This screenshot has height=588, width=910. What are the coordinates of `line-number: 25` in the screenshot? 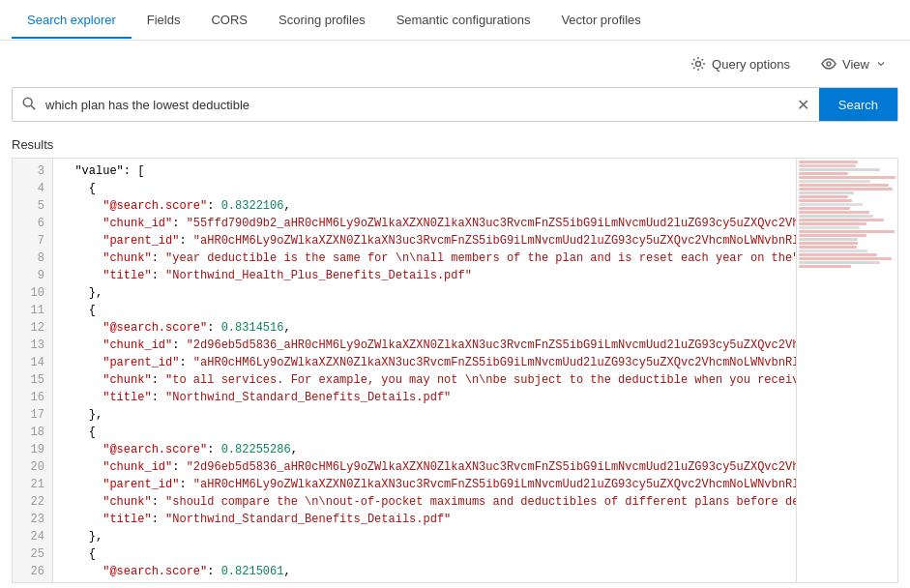 It's located at (33, 554).